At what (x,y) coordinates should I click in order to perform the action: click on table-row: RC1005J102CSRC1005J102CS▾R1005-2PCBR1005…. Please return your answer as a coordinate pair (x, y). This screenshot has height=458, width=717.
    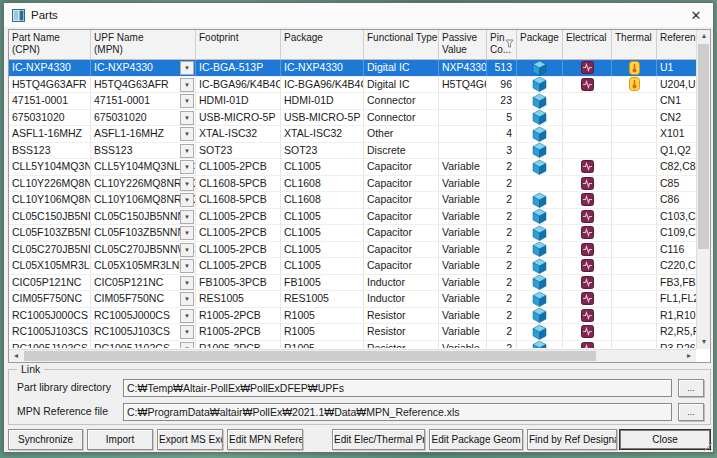
    Looking at the image, I should click on (360, 345).